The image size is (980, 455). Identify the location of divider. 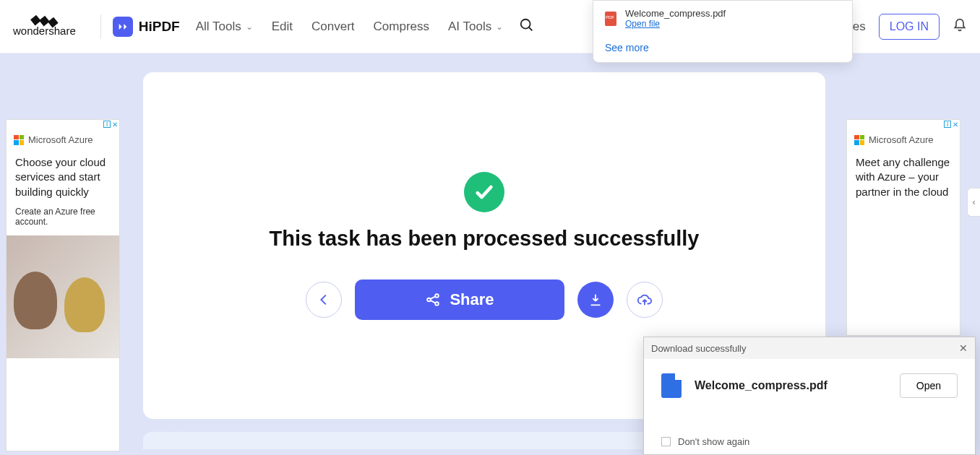
(101, 27).